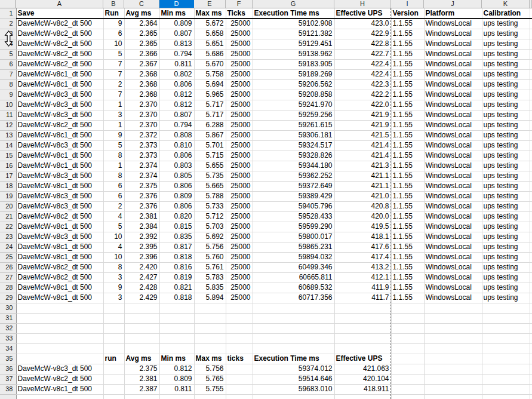 The height and width of the screenshot is (399, 532). What do you see at coordinates (177, 115) in the screenshot?
I see `cell-D11: 0.807` at bounding box center [177, 115].